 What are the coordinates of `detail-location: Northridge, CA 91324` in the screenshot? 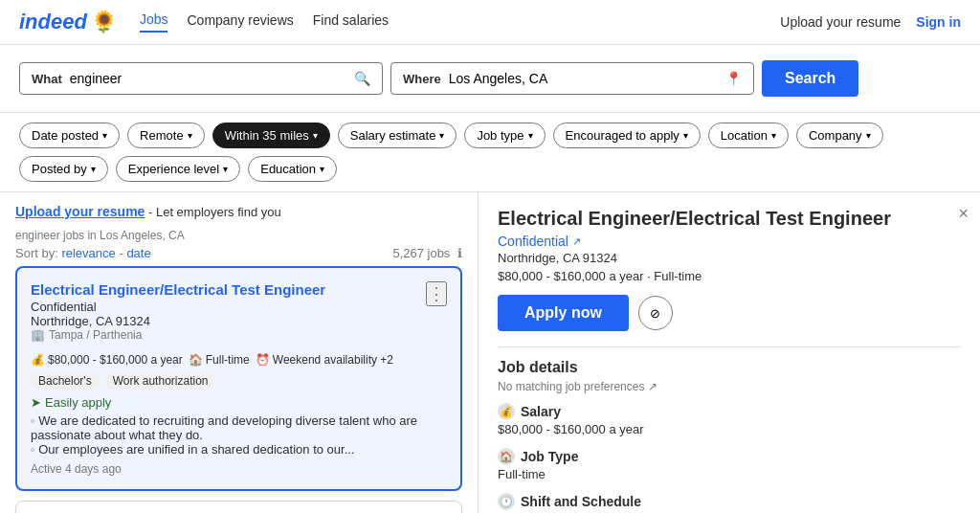 It's located at (729, 258).